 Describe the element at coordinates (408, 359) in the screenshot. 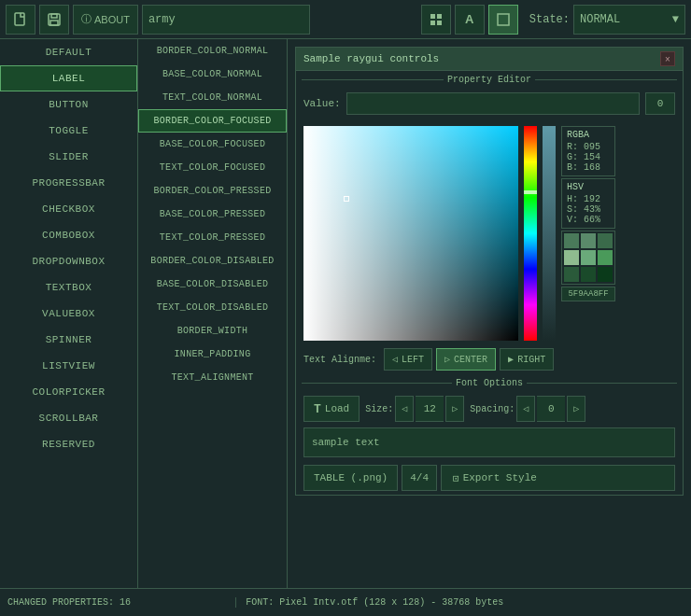

I see `align-left-button: ◁ LEFT` at that location.